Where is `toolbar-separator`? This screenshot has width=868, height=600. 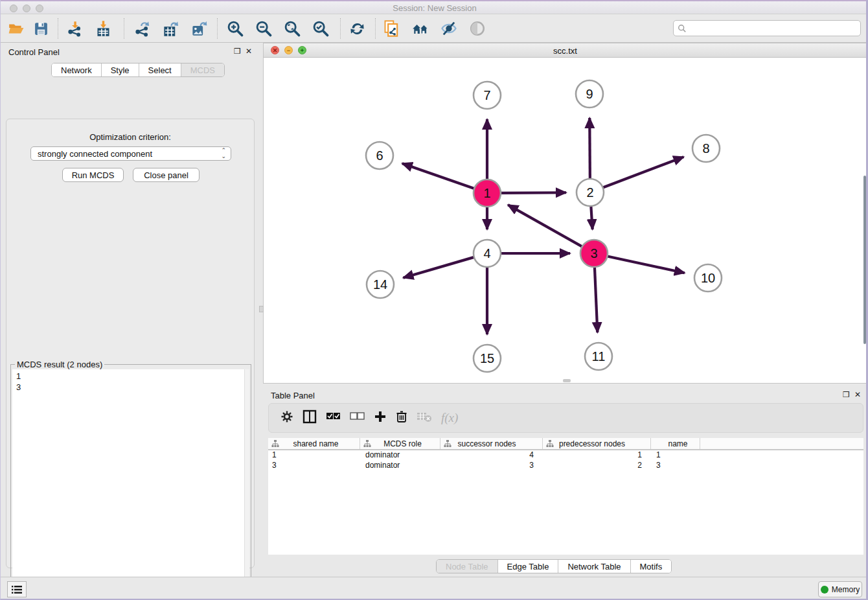
toolbar-separator is located at coordinates (58, 29).